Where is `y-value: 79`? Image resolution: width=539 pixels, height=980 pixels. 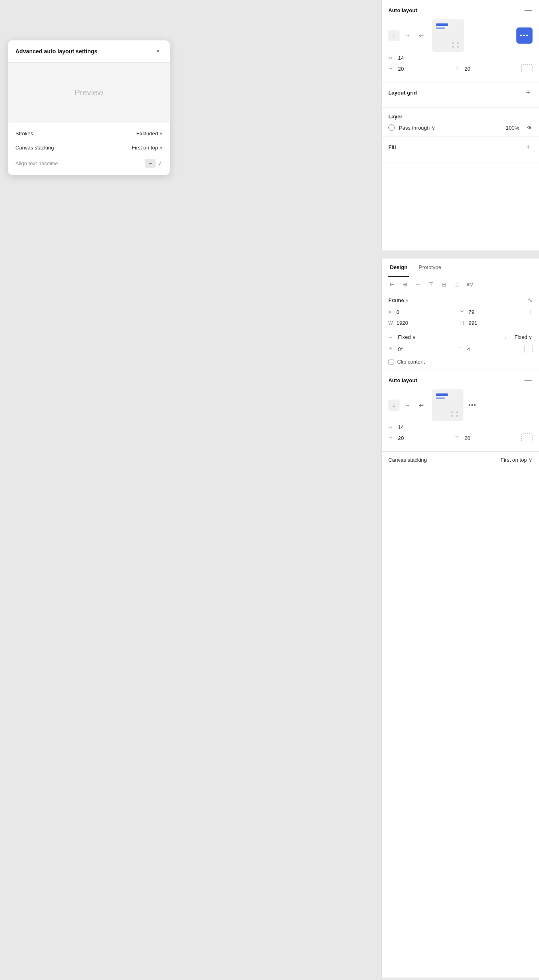
y-value: 79 is located at coordinates (472, 312).